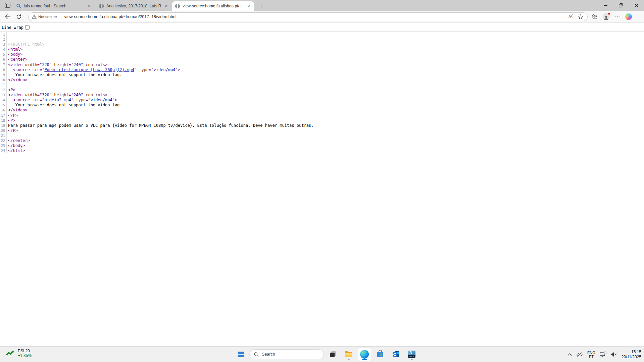 This screenshot has height=362, width=644. What do you see at coordinates (261, 6) in the screenshot?
I see `new-tab-button: +` at bounding box center [261, 6].